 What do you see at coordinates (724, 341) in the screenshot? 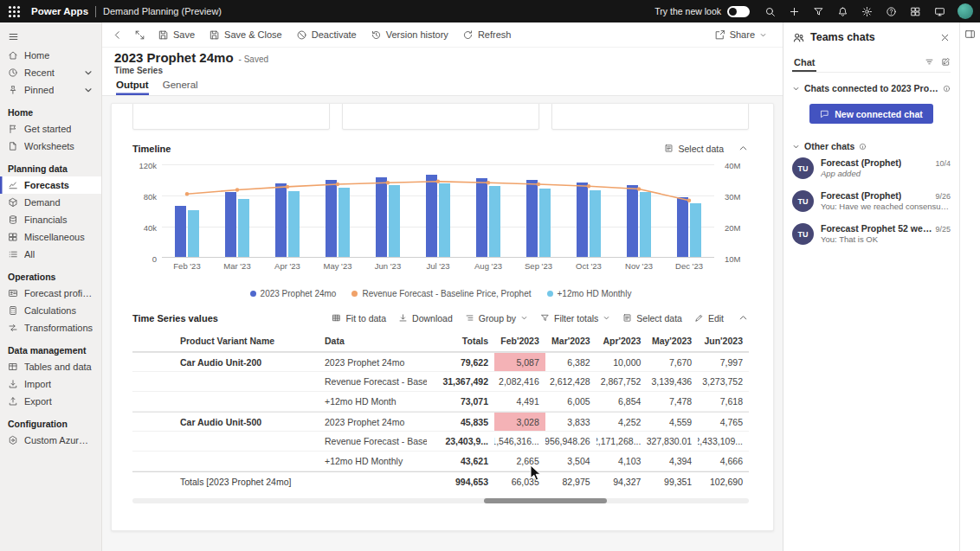
I see `column-header: Jun'2023` at bounding box center [724, 341].